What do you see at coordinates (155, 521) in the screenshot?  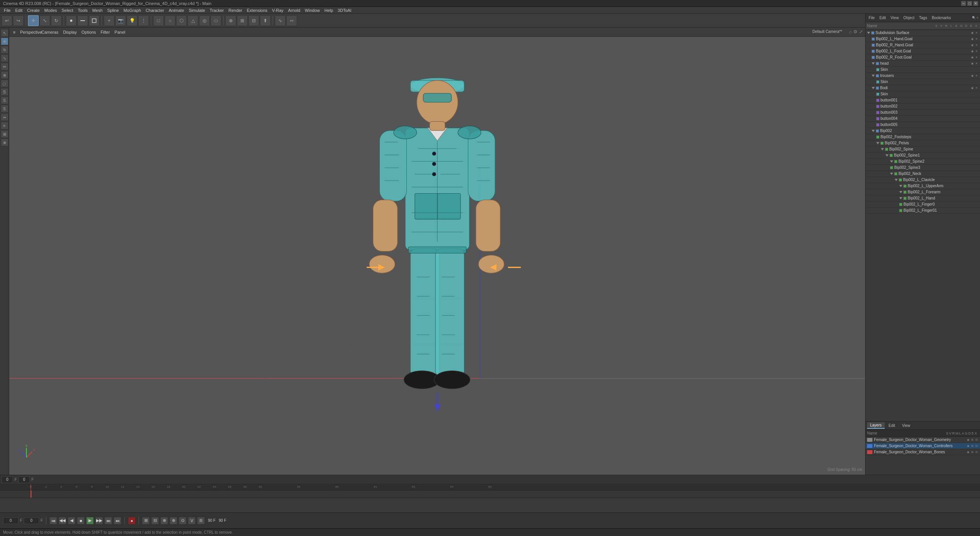 I see `transport-render-frame: ⊟` at bounding box center [155, 521].